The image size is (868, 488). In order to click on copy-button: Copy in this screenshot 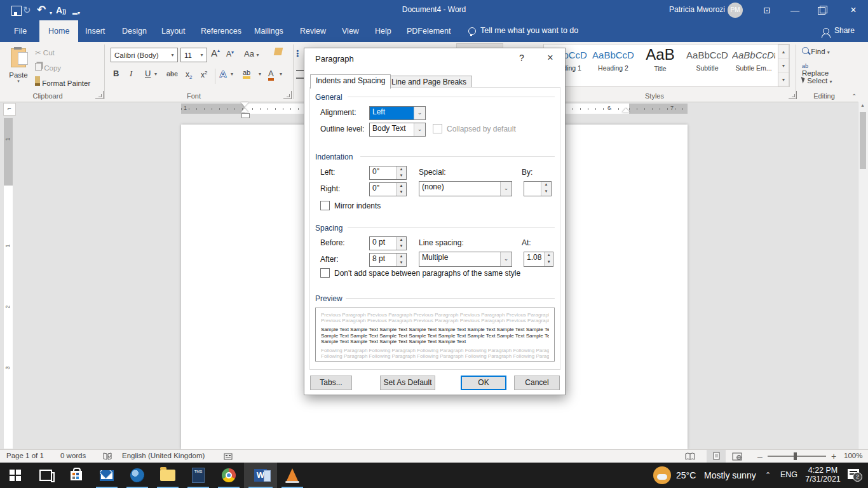, I will do `click(48, 67)`.